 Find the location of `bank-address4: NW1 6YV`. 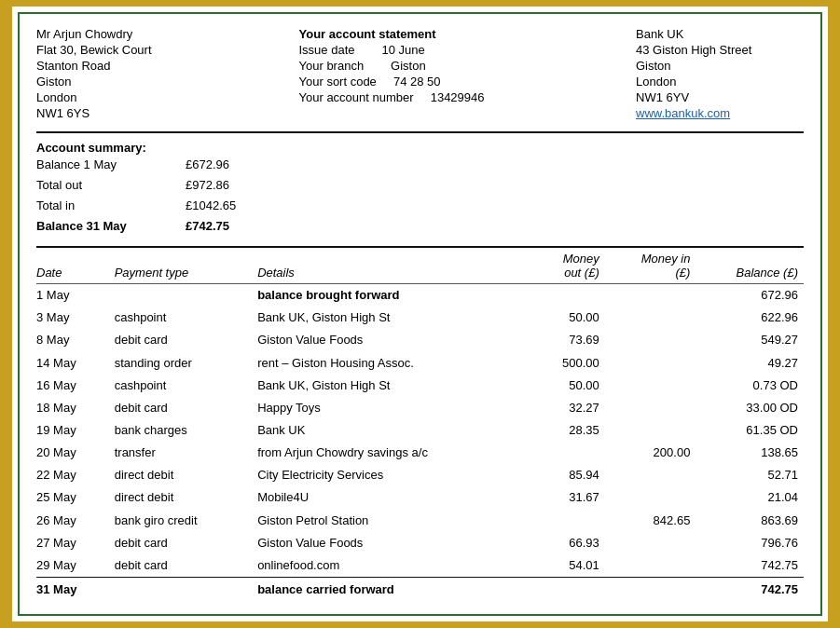

bank-address4: NW1 6YV is located at coordinates (720, 97).